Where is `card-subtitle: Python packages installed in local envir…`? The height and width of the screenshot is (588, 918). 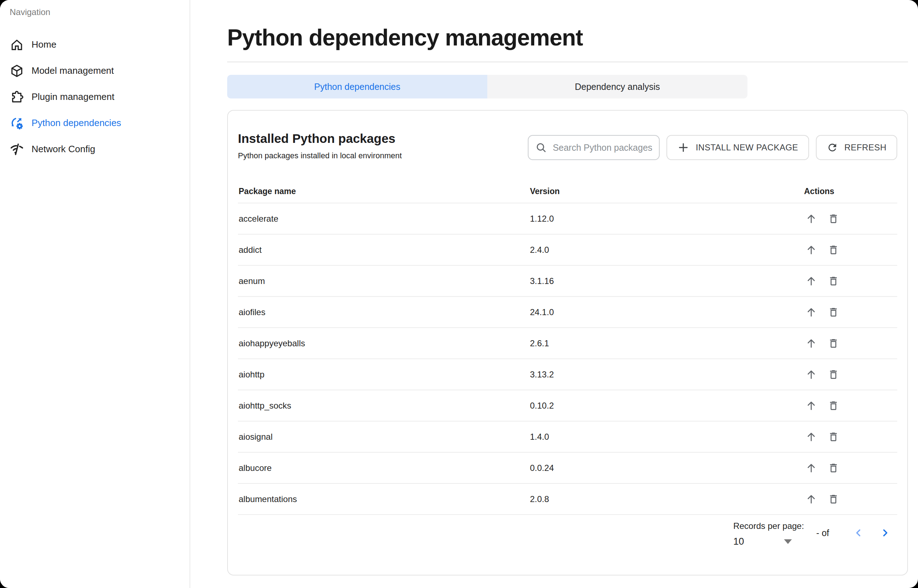
card-subtitle: Python packages installed in local envir… is located at coordinates (320, 156).